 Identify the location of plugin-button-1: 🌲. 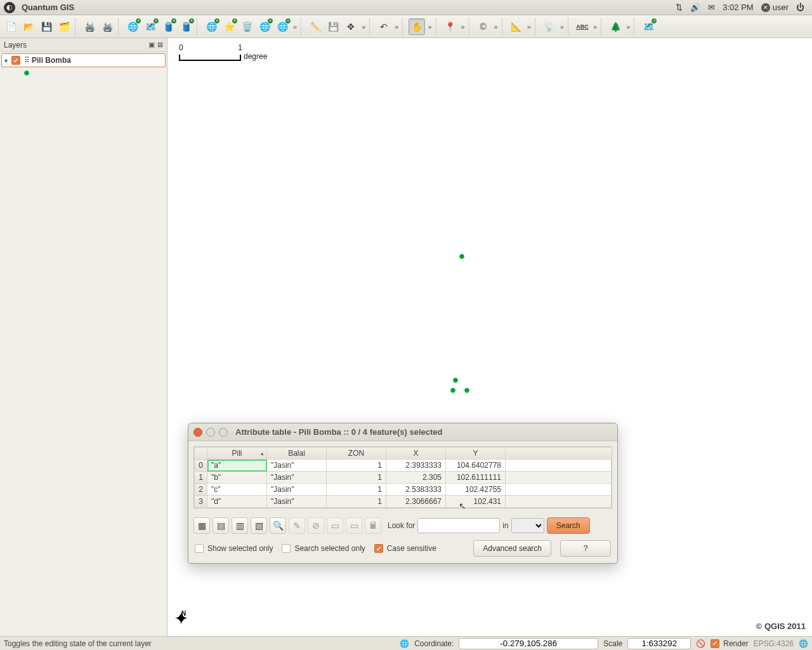
(615, 27).